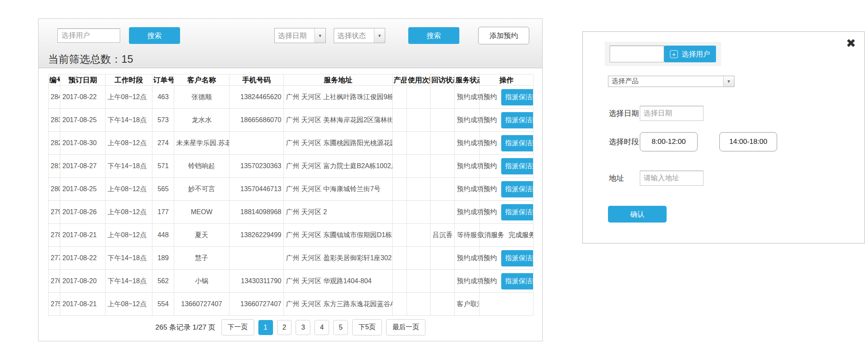 This screenshot has width=868, height=343. I want to click on confirm-button: 确认, so click(637, 214).